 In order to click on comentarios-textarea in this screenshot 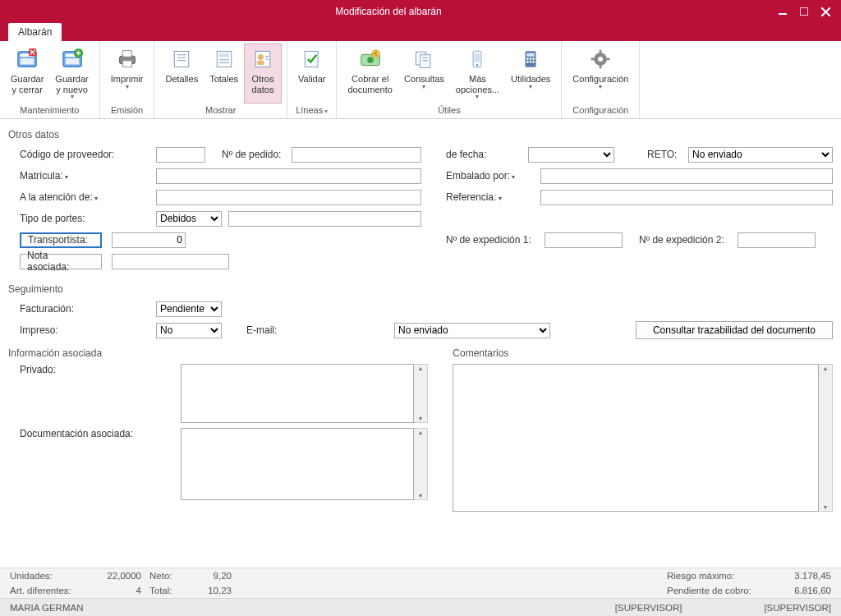, I will do `click(636, 438)`.